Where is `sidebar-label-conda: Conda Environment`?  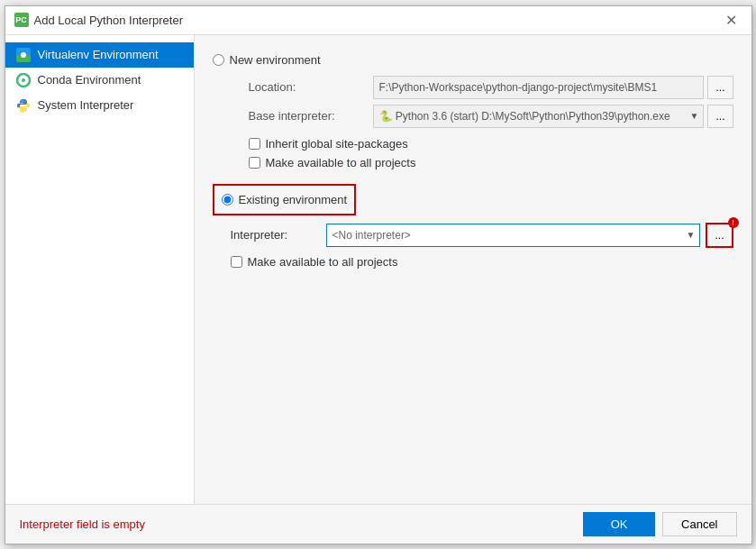
sidebar-label-conda: Conda Environment is located at coordinates (90, 79).